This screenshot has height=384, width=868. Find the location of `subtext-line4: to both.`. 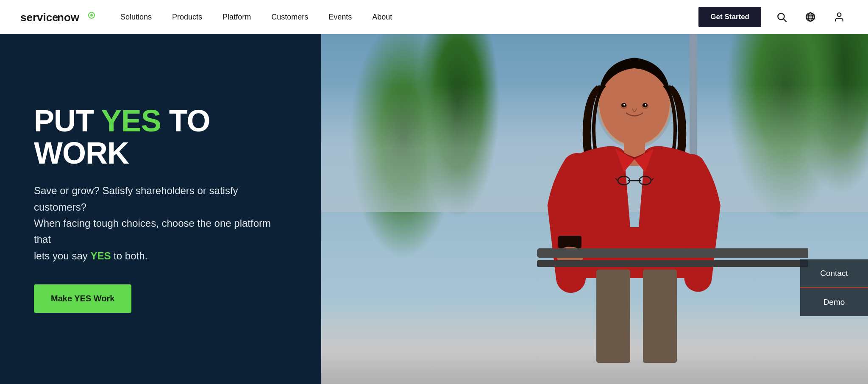

subtext-line4: to both. is located at coordinates (129, 256).